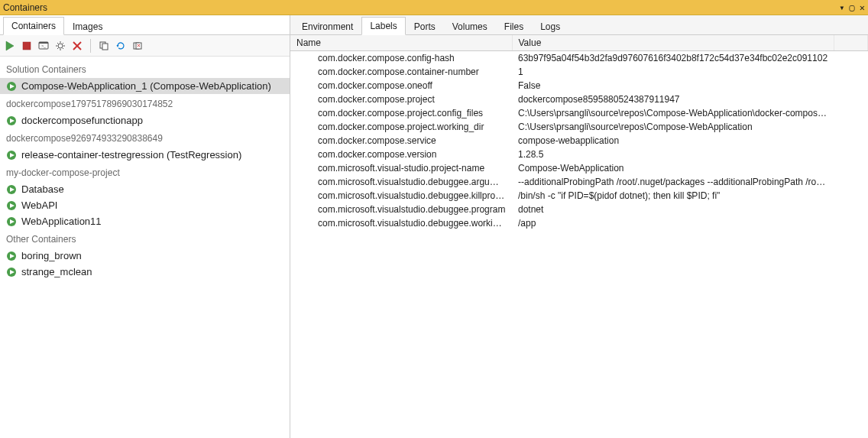 Image resolution: width=868 pixels, height=438 pixels. What do you see at coordinates (673, 141) in the screenshot?
I see `label-value-cell: compose-webapplication` at bounding box center [673, 141].